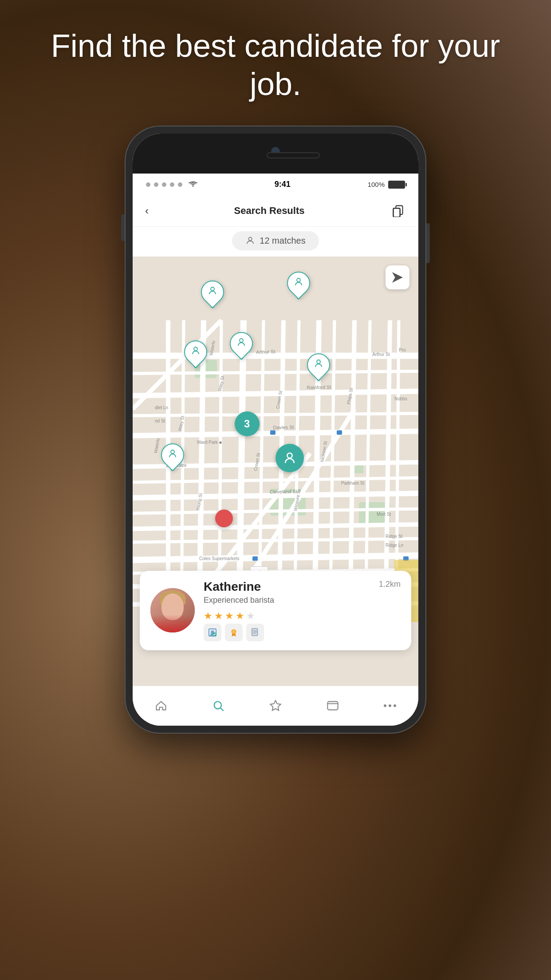 This screenshot has width=551, height=980. What do you see at coordinates (282, 241) in the screenshot?
I see `matches-count: 12 matches` at bounding box center [282, 241].